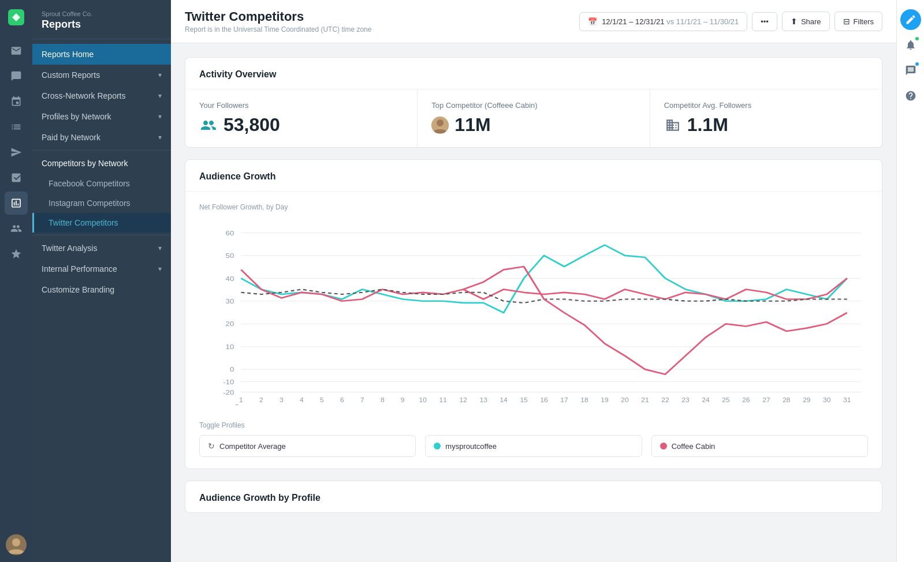 Image resolution: width=924 pixels, height=562 pixels. What do you see at coordinates (253, 447) in the screenshot?
I see `toggle-label-competitor-avg: Competitor Average` at bounding box center [253, 447].